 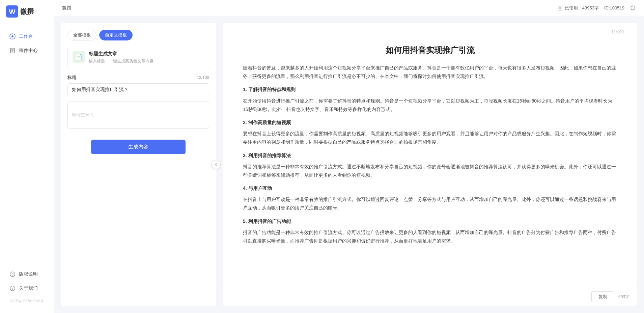 What do you see at coordinates (349, 8) in the screenshot?
I see `topbar: 微撰 已使用：43953字 ID:100519` at bounding box center [349, 8].